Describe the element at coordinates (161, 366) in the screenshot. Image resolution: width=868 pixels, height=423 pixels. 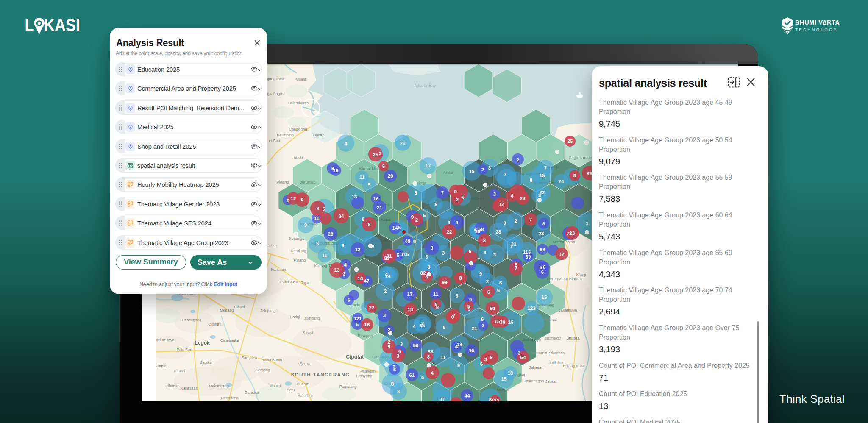
I see `svg-text: Babat` at that location.